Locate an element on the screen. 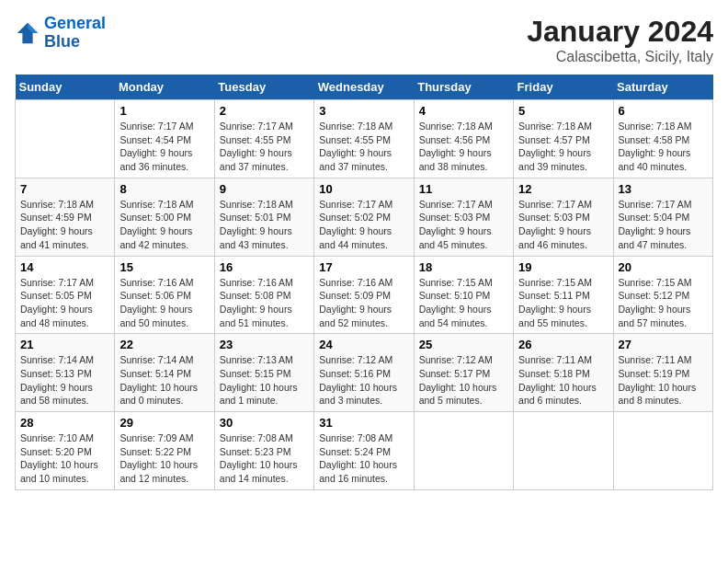 The width and height of the screenshot is (728, 563). calendar-cell: 18Sunrise: 7:15 AMSunset: 5:10 PMDayligh… is located at coordinates (463, 294).